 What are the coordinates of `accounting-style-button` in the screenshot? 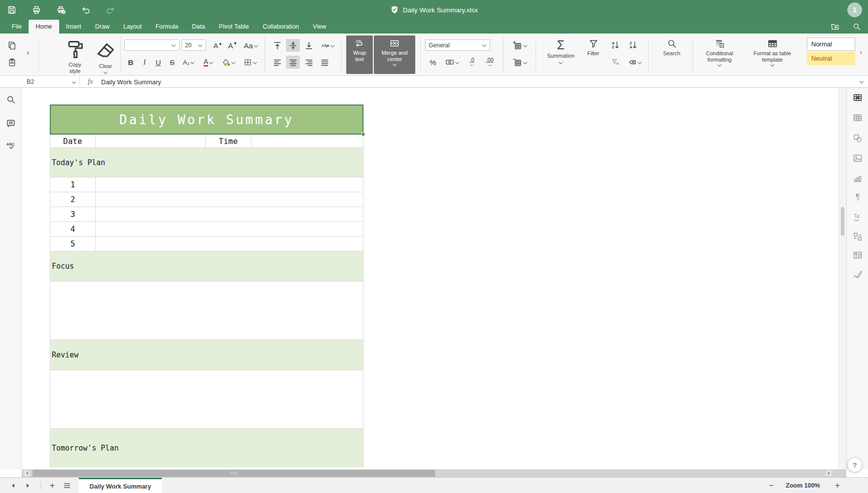 It's located at (452, 62).